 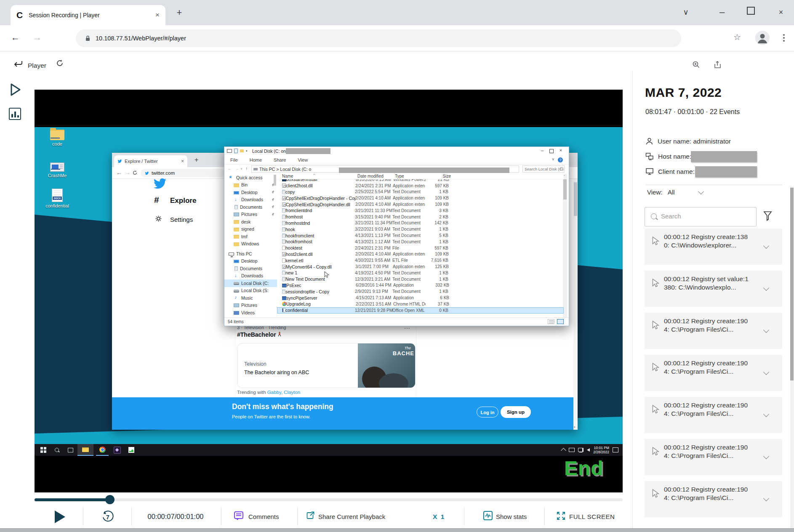 I want to click on explorer-window: ▾ Local Disk (C: on – × FileHomeShareVie…, so click(x=397, y=237).